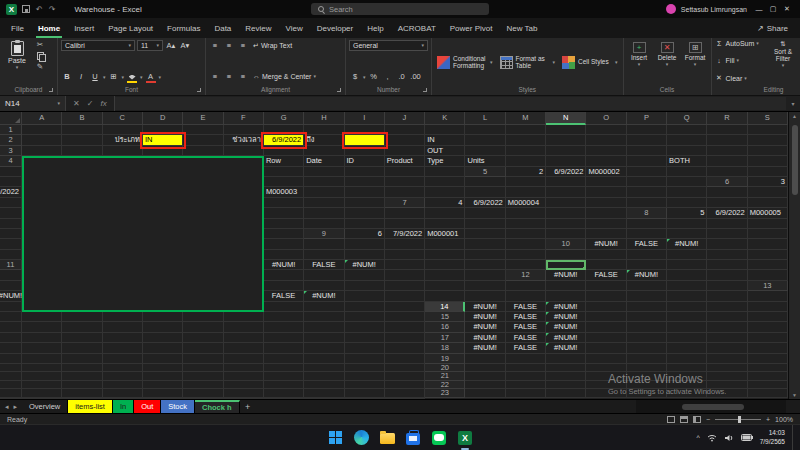 The height and width of the screenshot is (450, 800). Describe the element at coordinates (687, 172) in the screenshot. I see `cell-E5` at that location.